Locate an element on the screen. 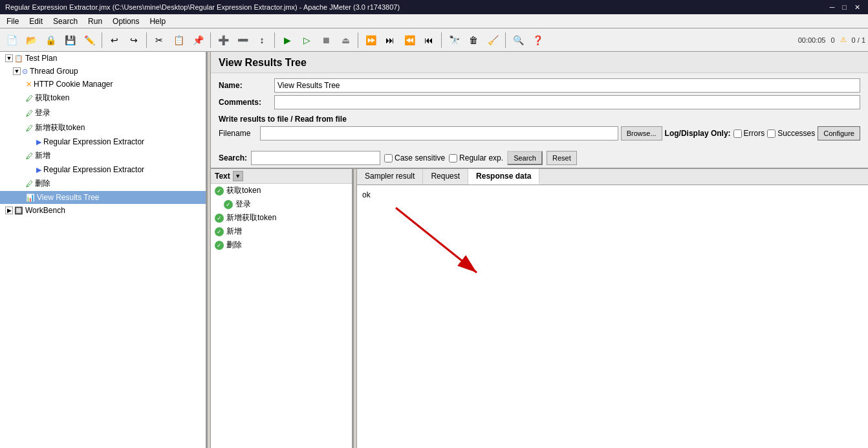 The height and width of the screenshot is (448, 868). edit-btn: ✏️ is located at coordinates (89, 40).